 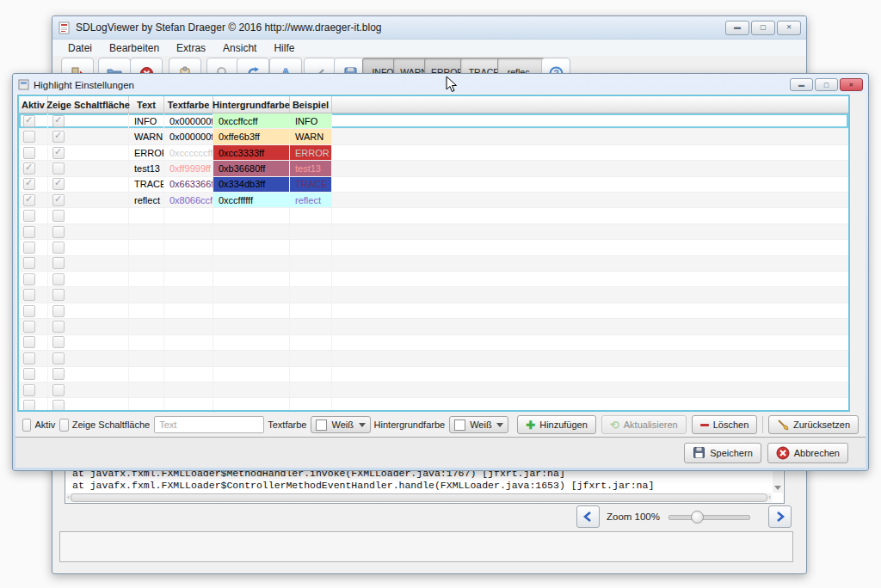 What do you see at coordinates (89, 105) in the screenshot?
I see `header-zeige-schaltflaeche: Zeige Schaltfläche` at bounding box center [89, 105].